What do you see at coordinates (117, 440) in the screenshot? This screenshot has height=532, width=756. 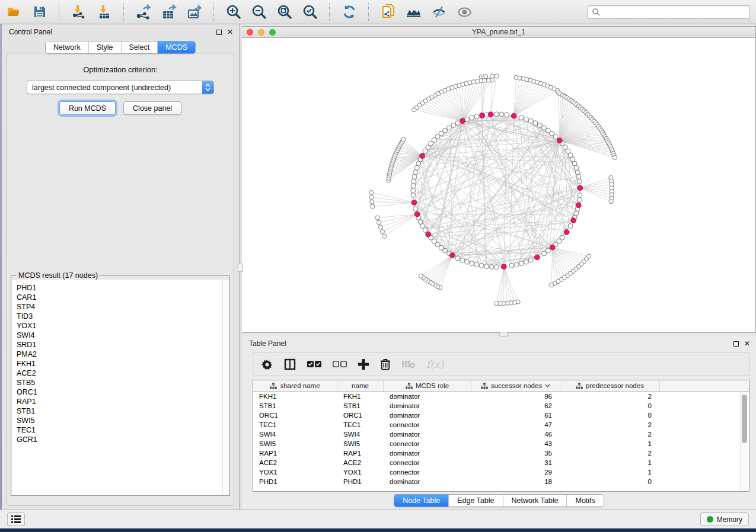 I see `mcds-result-item: GCR1` at bounding box center [117, 440].